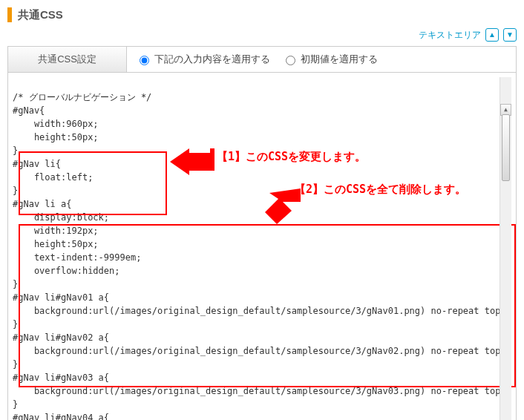 This screenshot has width=524, height=420. What do you see at coordinates (262, 35) in the screenshot?
I see `top-toolbar: テキストエリア ▲ ▼` at bounding box center [262, 35].